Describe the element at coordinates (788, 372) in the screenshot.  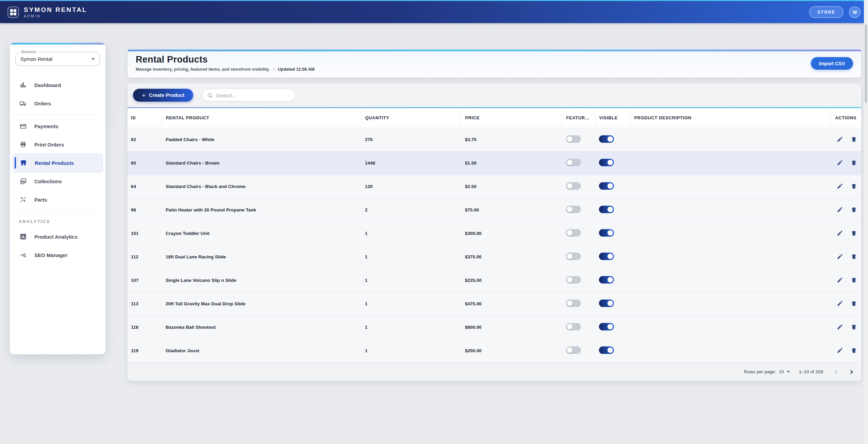
I see `chevron-down-icon` at that location.